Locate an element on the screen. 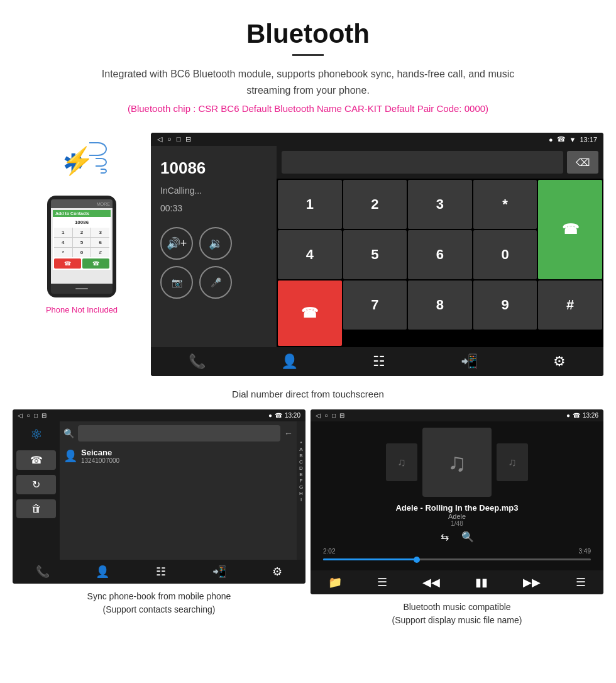  phone-number-display: 10086 is located at coordinates (82, 223).